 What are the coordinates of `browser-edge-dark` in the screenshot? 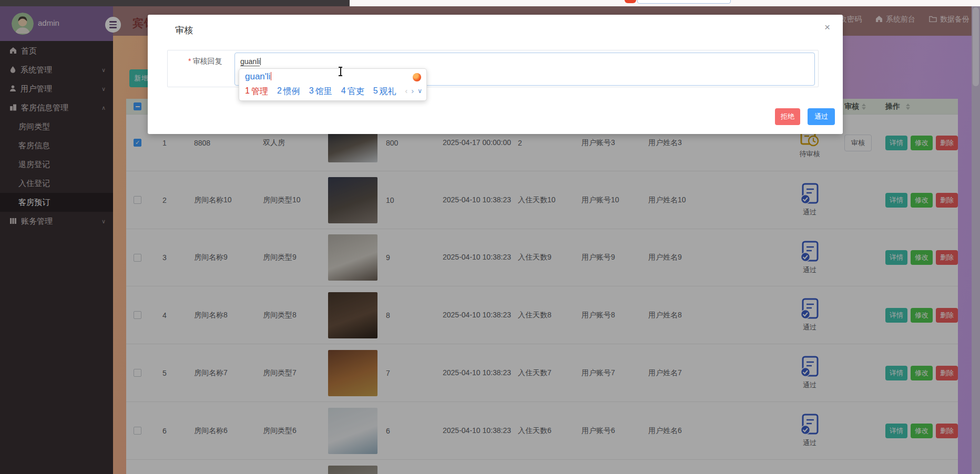 It's located at (175, 3).